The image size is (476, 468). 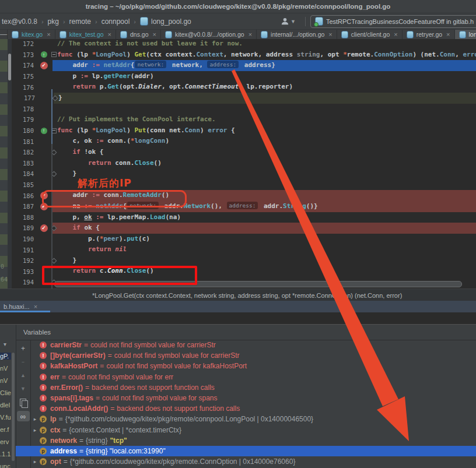 I want to click on debug-session-tab: b.huaxi... ×, so click(x=20, y=307).